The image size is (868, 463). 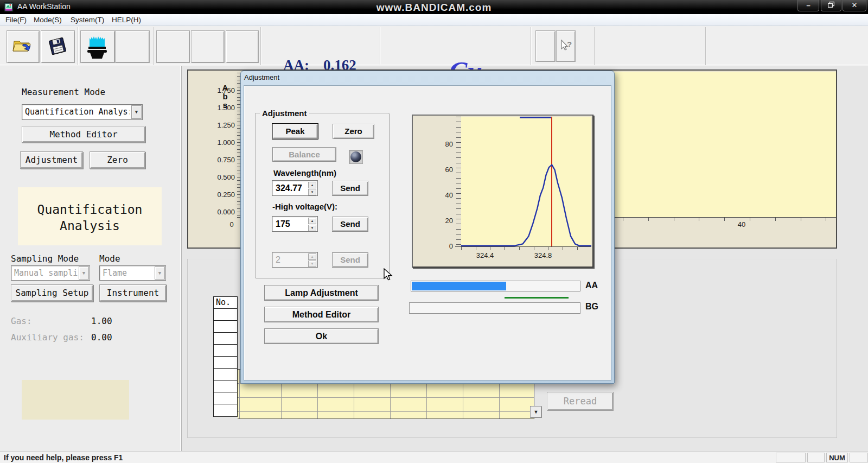 I want to click on menu-help: HELP(H), so click(x=126, y=20).